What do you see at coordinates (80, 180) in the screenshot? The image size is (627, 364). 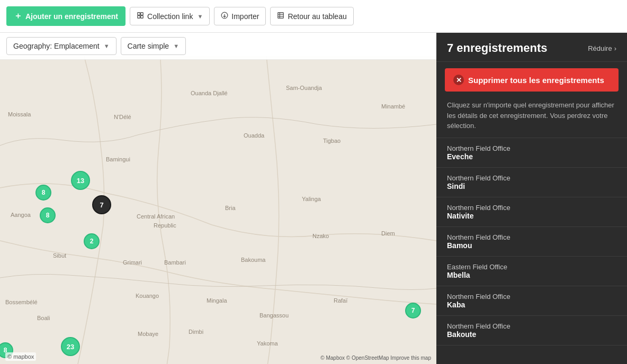 I see `map-marker-0: 13` at bounding box center [80, 180].